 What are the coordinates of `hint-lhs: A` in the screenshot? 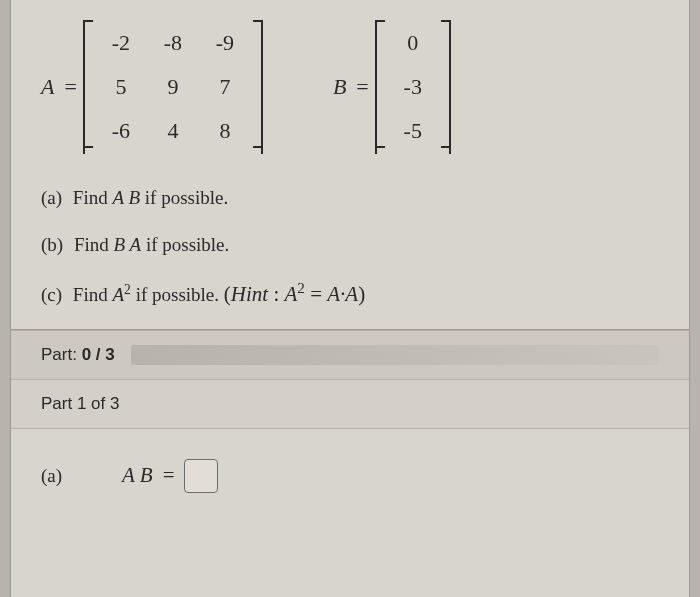 It's located at (290, 294).